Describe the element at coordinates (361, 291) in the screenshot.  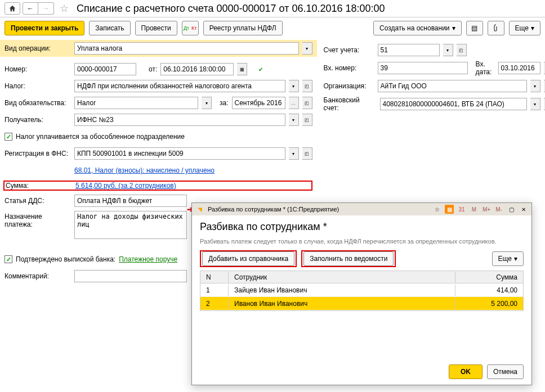
I see `employee-table: N Сотрудник Сумма 1 Зайцев Иван Иванович…` at that location.